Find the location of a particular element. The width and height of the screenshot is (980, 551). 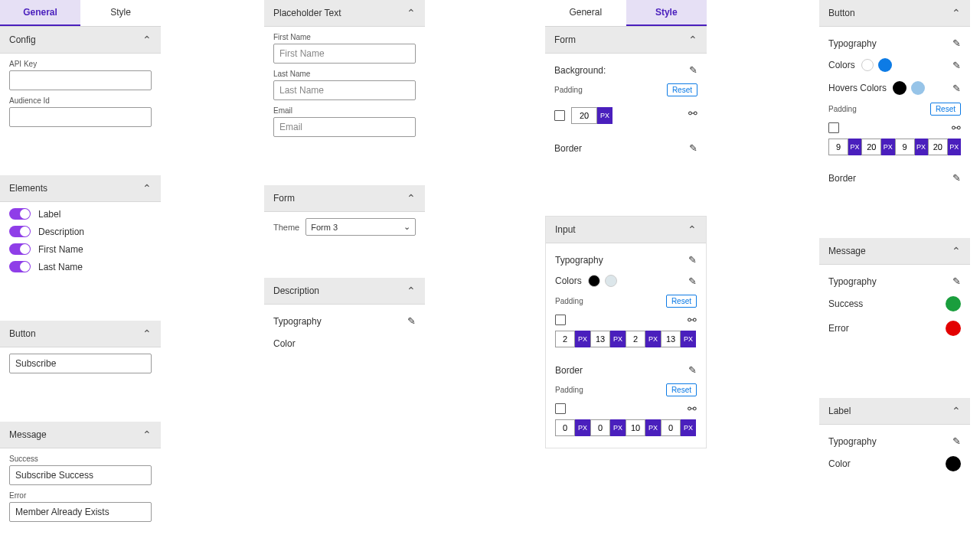

section-style-label: Label ⌃ is located at coordinates (894, 412).